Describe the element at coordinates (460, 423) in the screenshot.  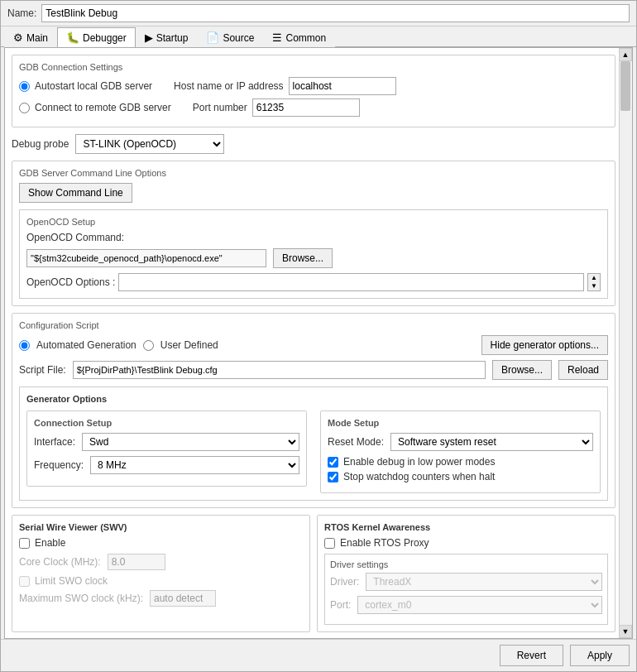
I see `mode-setup-title: Mode Setup` at that location.